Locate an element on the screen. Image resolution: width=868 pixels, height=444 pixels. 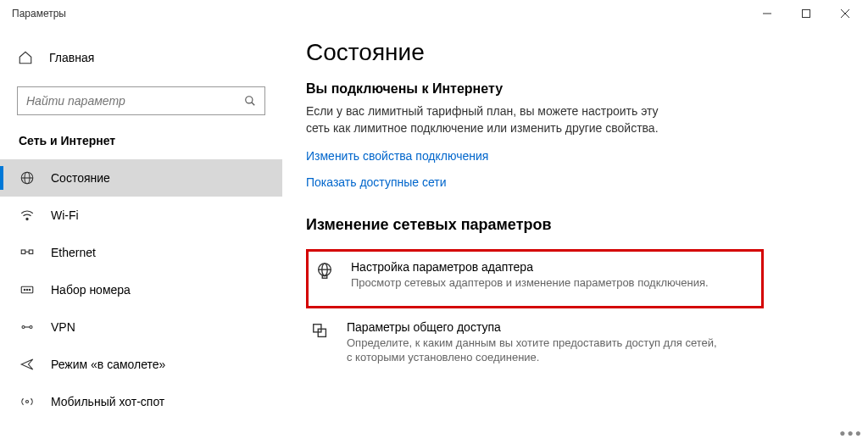
sidebar-item-wifi: Wi-Fi is located at coordinates (141, 215).